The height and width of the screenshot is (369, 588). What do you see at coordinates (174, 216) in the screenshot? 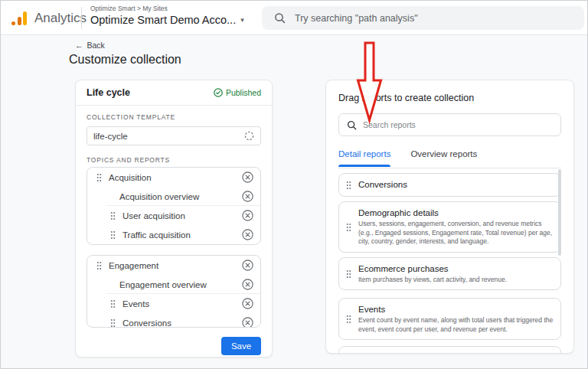
I see `topic-row: User acquisition` at bounding box center [174, 216].